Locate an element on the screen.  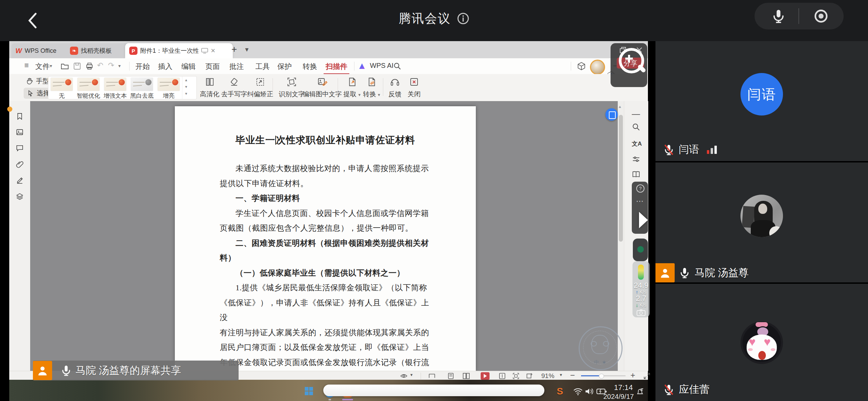
preset-enhance-text: 增强文本 is located at coordinates (115, 88).